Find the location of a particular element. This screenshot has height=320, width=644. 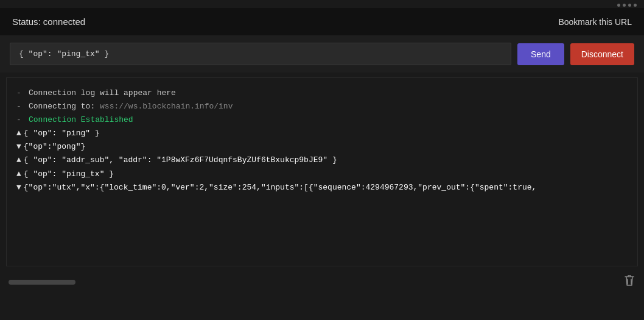

log-arrow-down-5: ▼ is located at coordinates (19, 147).